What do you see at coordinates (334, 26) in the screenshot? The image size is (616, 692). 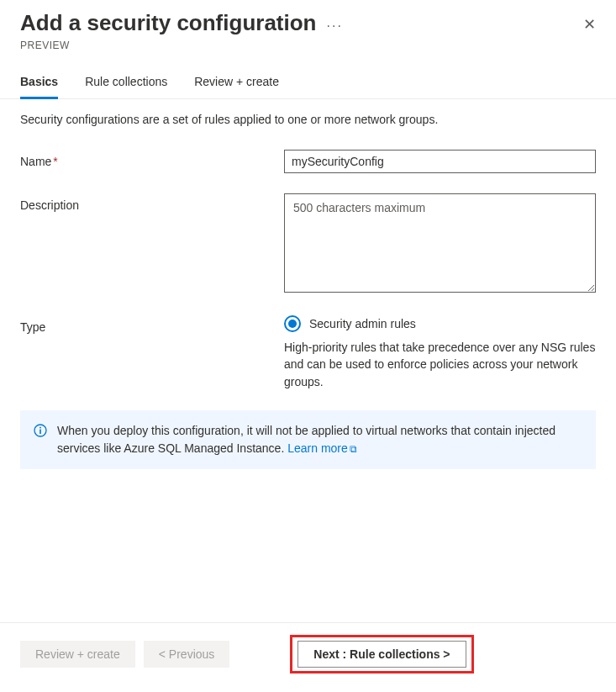 I see `more-icon: ···` at bounding box center [334, 26].